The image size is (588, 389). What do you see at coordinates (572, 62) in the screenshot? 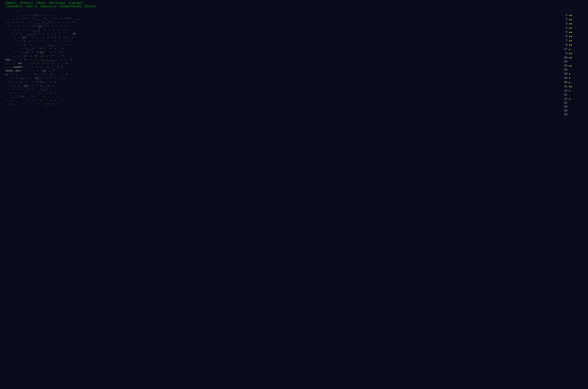
I see `day-row: 18` at bounding box center [572, 62].